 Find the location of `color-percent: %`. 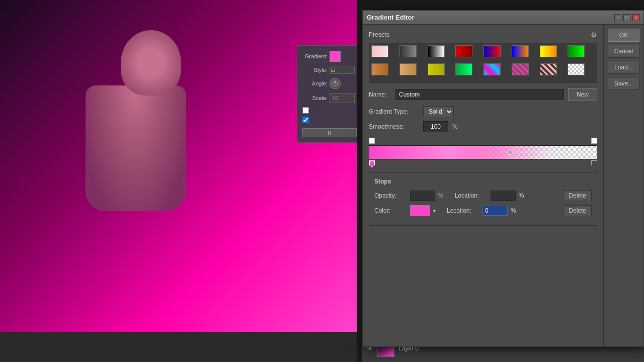

color-percent: % is located at coordinates (513, 211).